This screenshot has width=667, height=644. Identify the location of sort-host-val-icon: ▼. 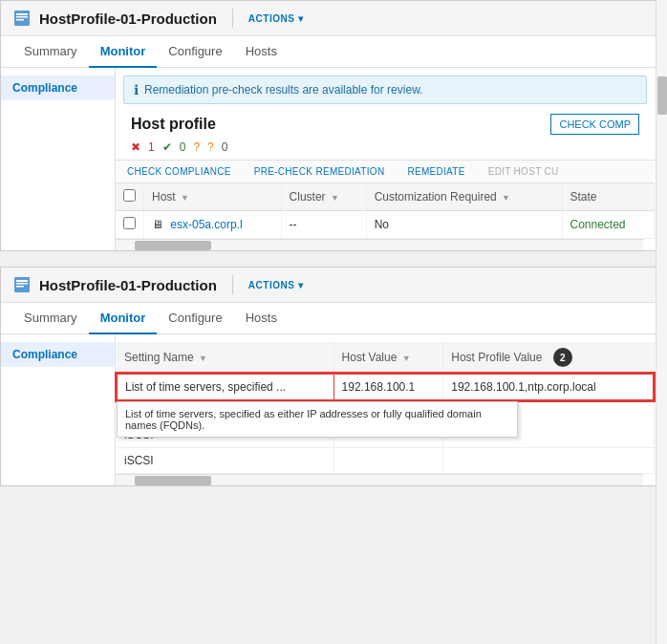
(407, 358).